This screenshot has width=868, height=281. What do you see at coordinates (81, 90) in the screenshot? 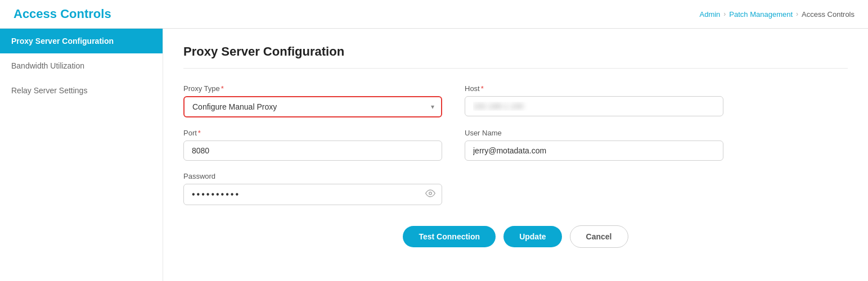
I see `sidebar-item-relay-server: Relay Server Settings` at bounding box center [81, 90].